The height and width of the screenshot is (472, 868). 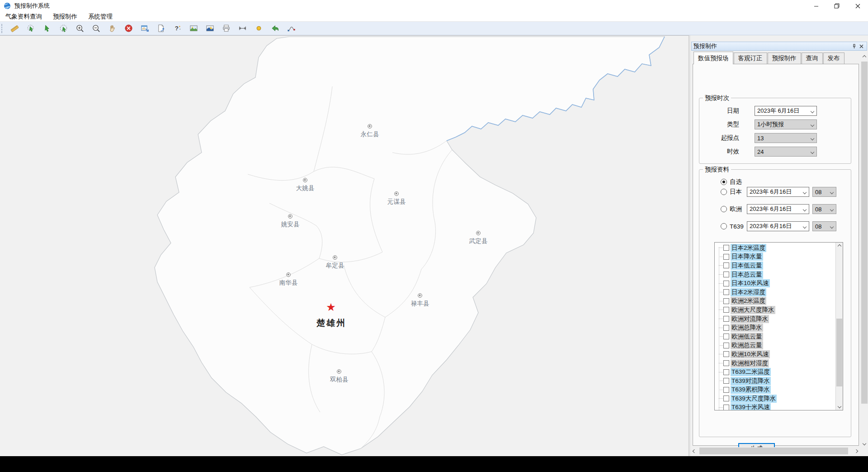 What do you see at coordinates (193, 29) in the screenshot?
I see `image-icon` at bounding box center [193, 29].